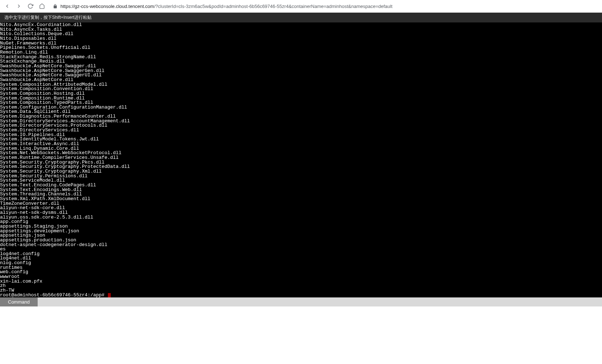 Image resolution: width=602 pixels, height=364 pixels. I want to click on terminal-line: System.Interactive.Async.dll, so click(301, 144).